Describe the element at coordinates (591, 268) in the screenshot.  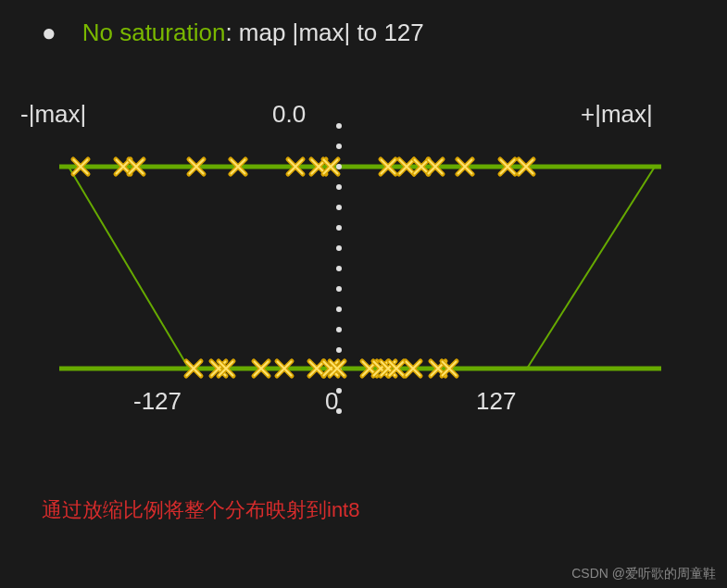
I see `map-line-right` at that location.